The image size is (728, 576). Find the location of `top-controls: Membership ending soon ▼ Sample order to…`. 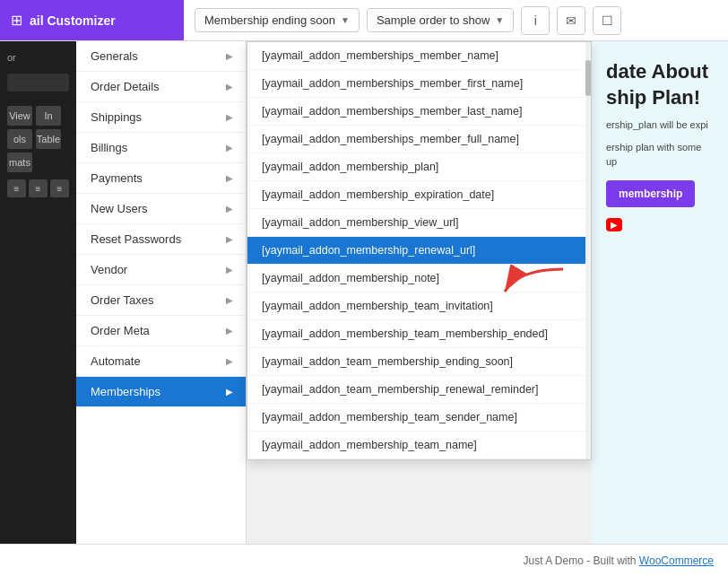

top-controls: Membership ending soon ▼ Sample order to… is located at coordinates (408, 21).